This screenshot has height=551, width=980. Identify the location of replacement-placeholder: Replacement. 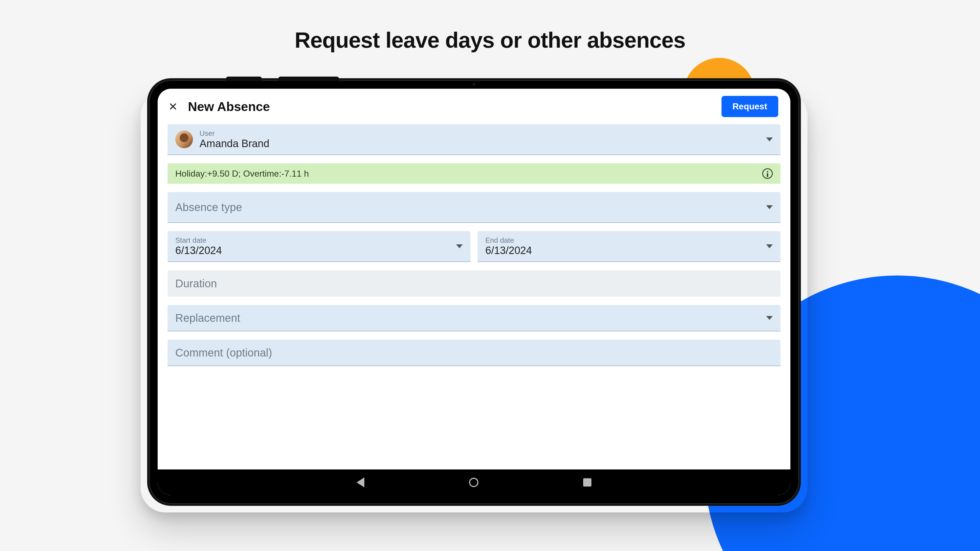
(467, 318).